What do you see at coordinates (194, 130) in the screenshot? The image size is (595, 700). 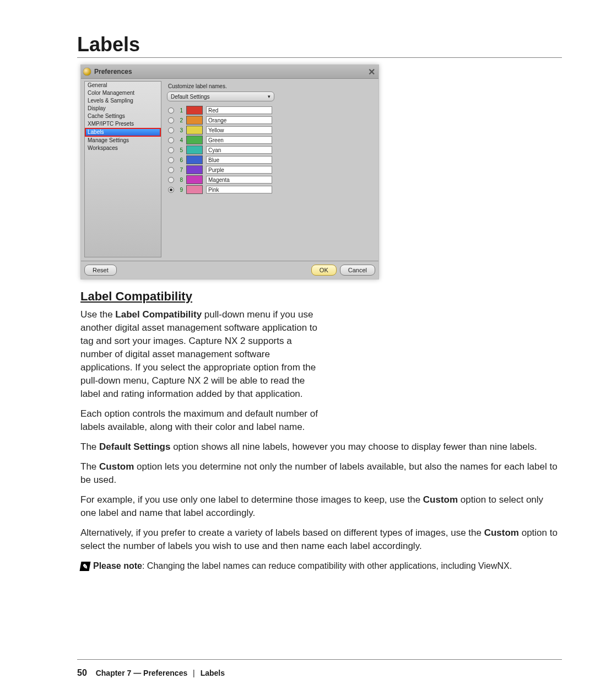 I see `label-swatch-yellow` at bounding box center [194, 130].